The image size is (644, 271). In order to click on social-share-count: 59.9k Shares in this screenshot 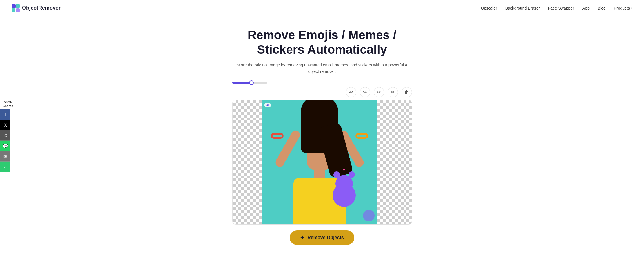, I will do `click(8, 104)`.